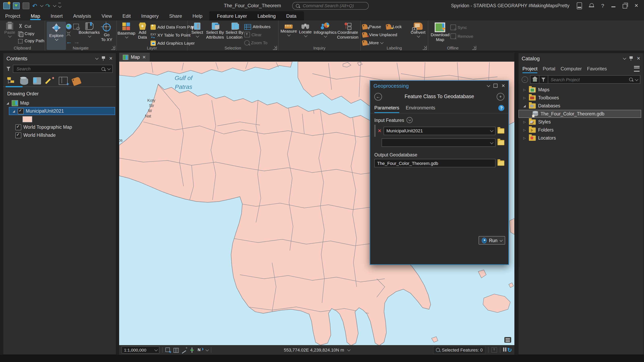 This screenshot has height=362, width=644. I want to click on tab-share: Share, so click(176, 16).